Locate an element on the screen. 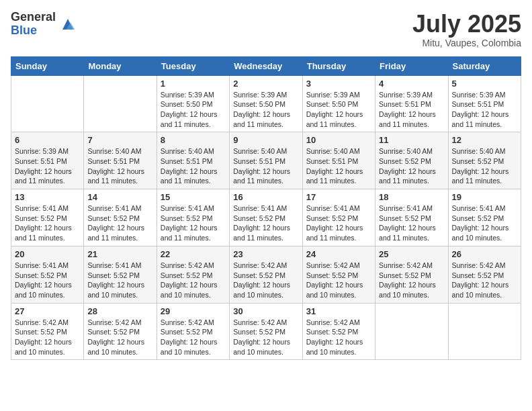 The width and height of the screenshot is (532, 411). day-number: 10 is located at coordinates (339, 140).